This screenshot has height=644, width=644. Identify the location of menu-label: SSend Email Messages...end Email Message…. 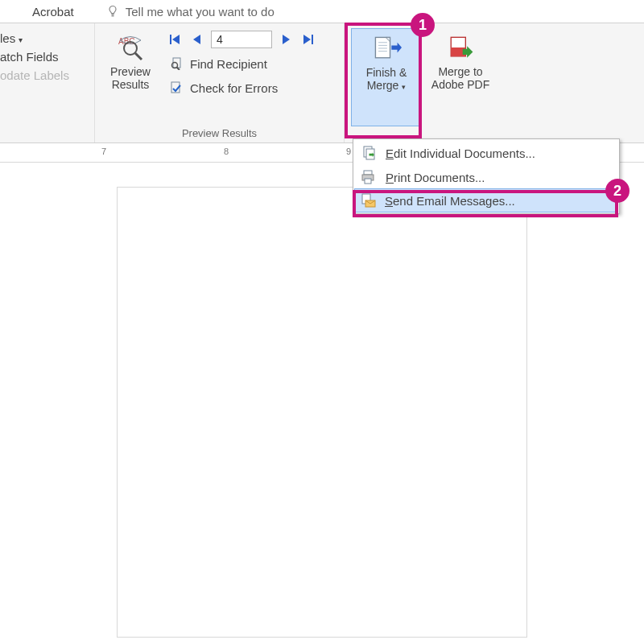
(450, 201).